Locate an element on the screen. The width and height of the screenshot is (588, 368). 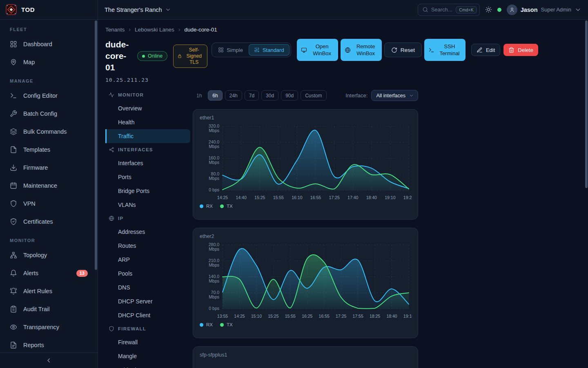
time-range-1h: 1h is located at coordinates (199, 96).